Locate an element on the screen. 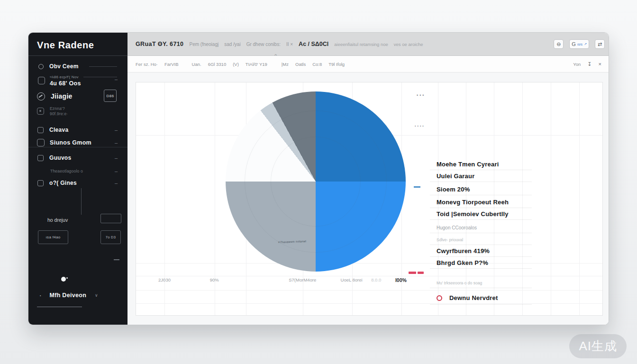 This screenshot has width=637, height=364. menu-item: FarVIB is located at coordinates (172, 64).